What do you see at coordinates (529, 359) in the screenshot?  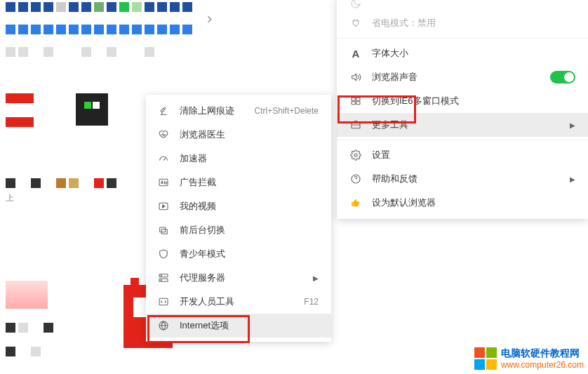 I see `watermark: 电脑软硬件教程网 www.computer26.com` at bounding box center [529, 359].